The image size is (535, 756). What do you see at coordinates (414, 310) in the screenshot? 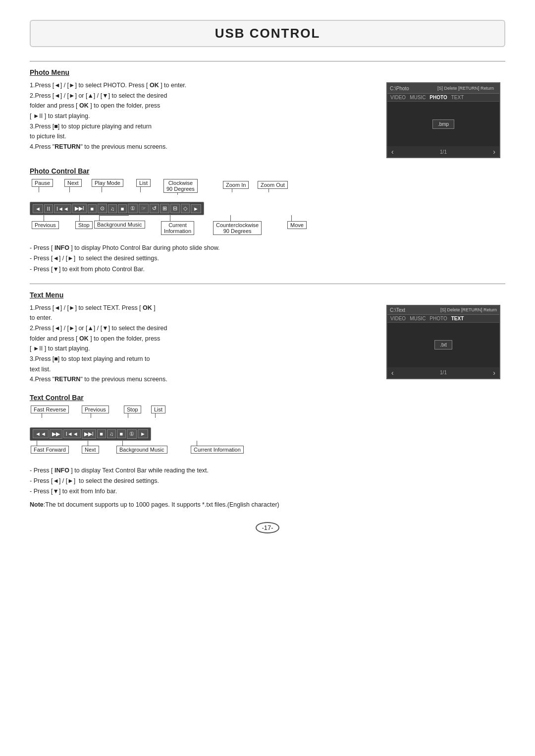
I see `text-screen-path: C:\Text` at bounding box center [414, 310].